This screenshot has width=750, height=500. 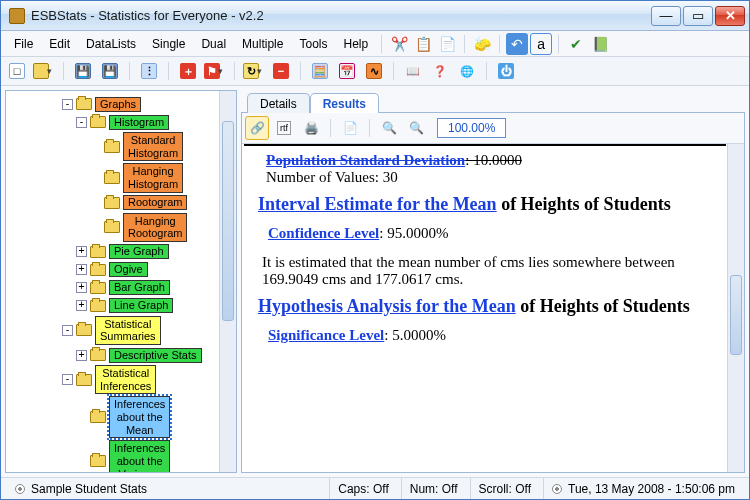 I want to click on tree-node: Rootogram, so click(x=121, y=203).